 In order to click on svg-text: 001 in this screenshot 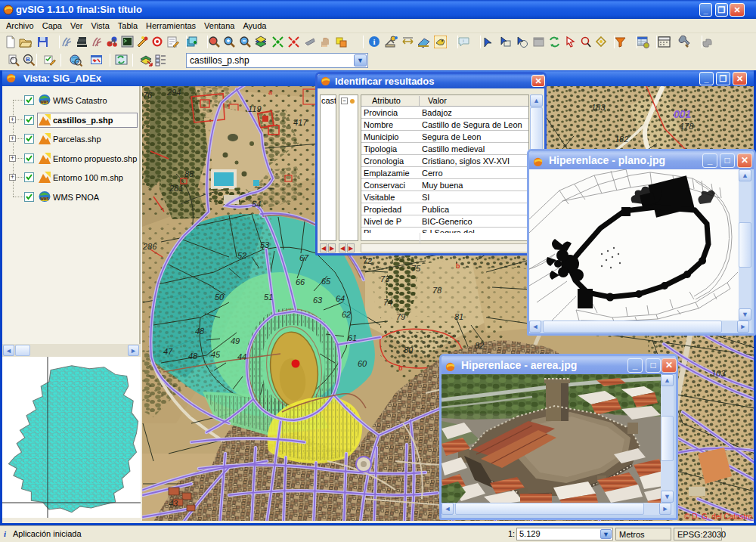, I will do `click(683, 114)`.